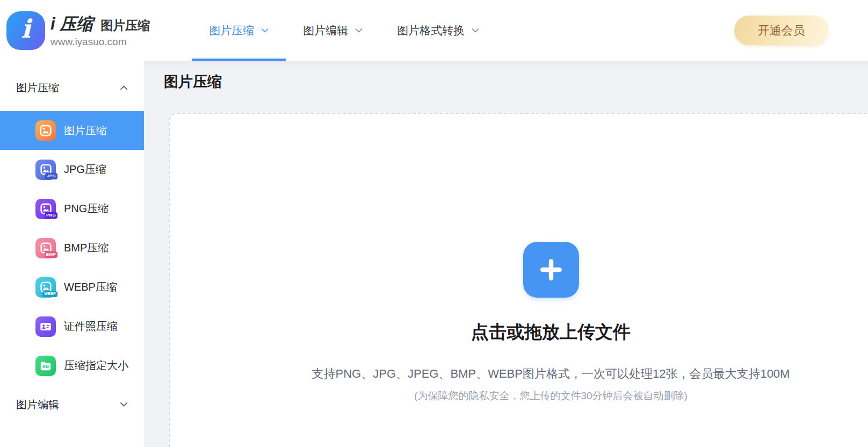 This screenshot has width=868, height=447. I want to click on kb-size-icon: KB, so click(46, 366).